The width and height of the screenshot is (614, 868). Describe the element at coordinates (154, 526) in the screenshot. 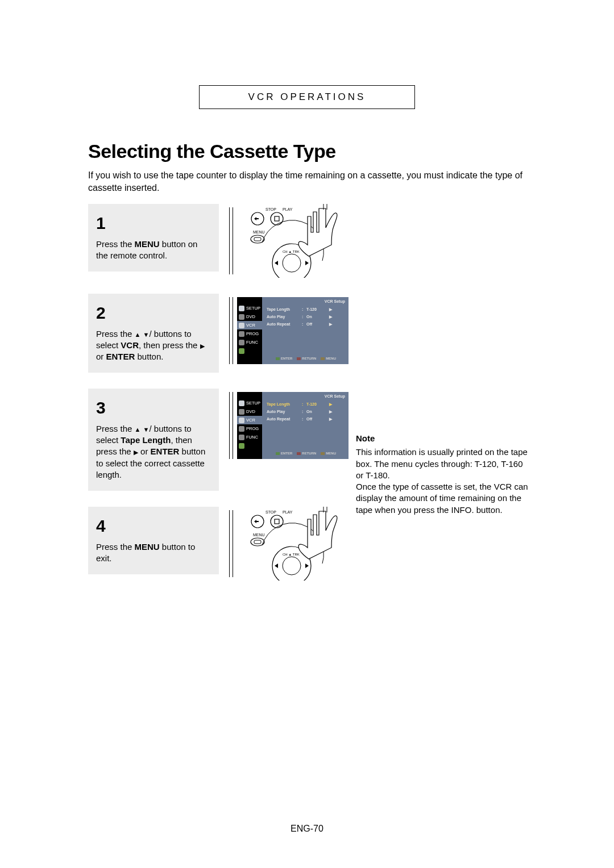

I see `step-4-number: 4` at that location.